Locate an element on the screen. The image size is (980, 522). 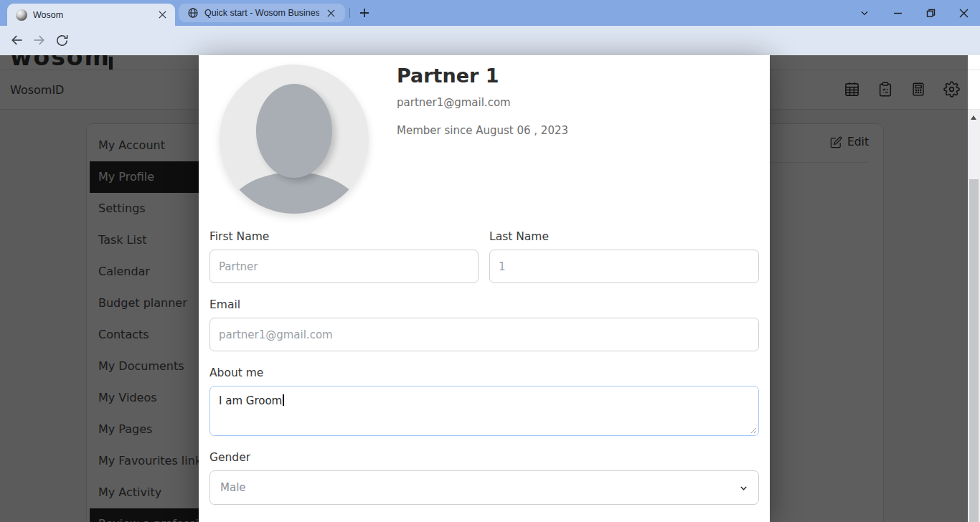
tab-strip: Wosom Quick start - Wosom Business is located at coordinates (490, 13).